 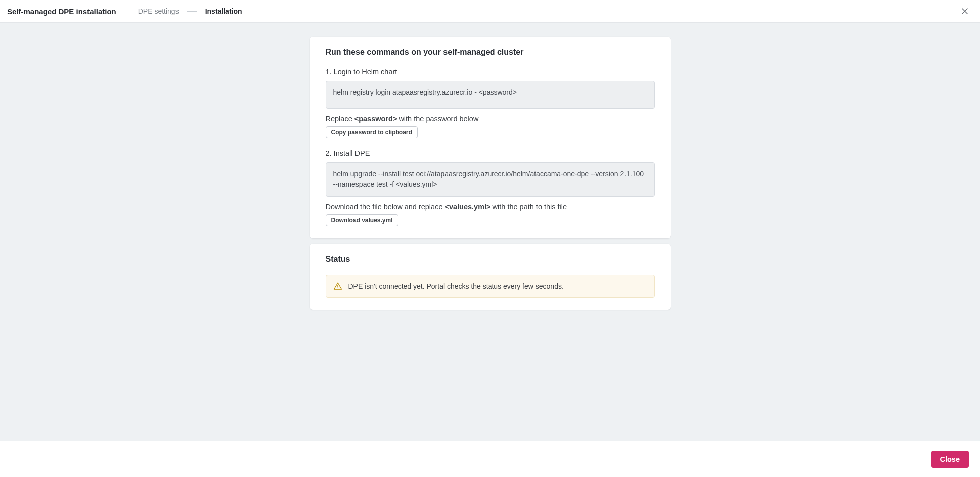 What do you see at coordinates (490, 119) in the screenshot?
I see `step-1-helper: Replace <password> with the password bel…` at bounding box center [490, 119].